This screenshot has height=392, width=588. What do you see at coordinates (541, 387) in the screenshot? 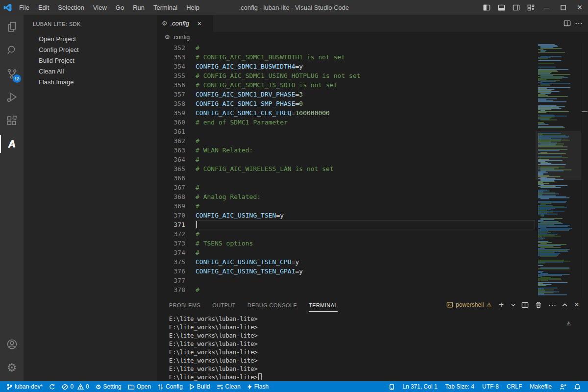
I see `language-mode-item: Makefile` at bounding box center [541, 387].